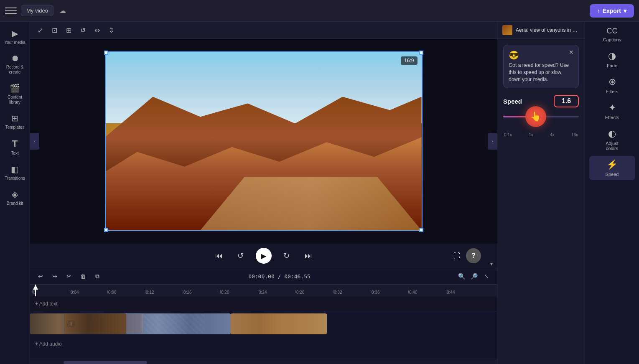 This screenshot has width=639, height=364. What do you see at coordinates (263, 362) in the screenshot?
I see `timeline-scrollbar` at bounding box center [263, 362].